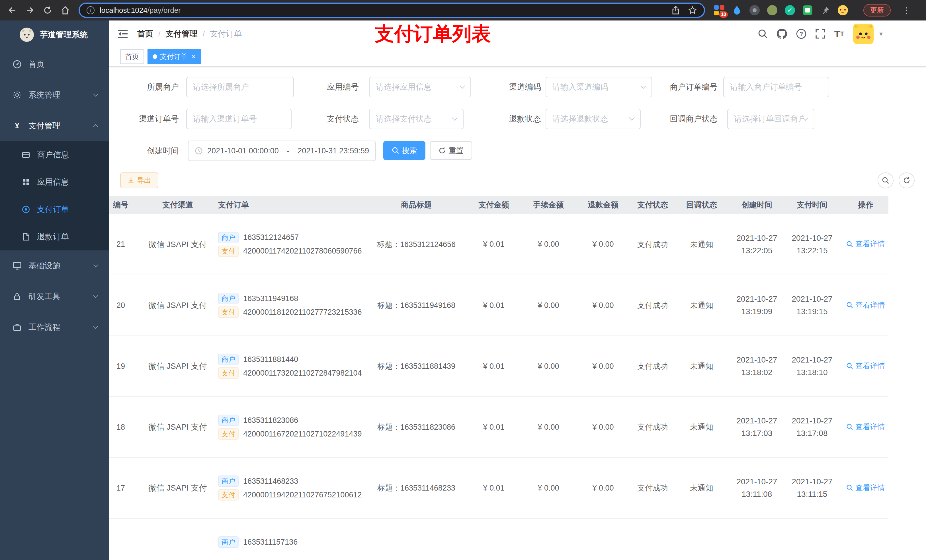  I want to click on extension-olive-circle-icon, so click(772, 11).